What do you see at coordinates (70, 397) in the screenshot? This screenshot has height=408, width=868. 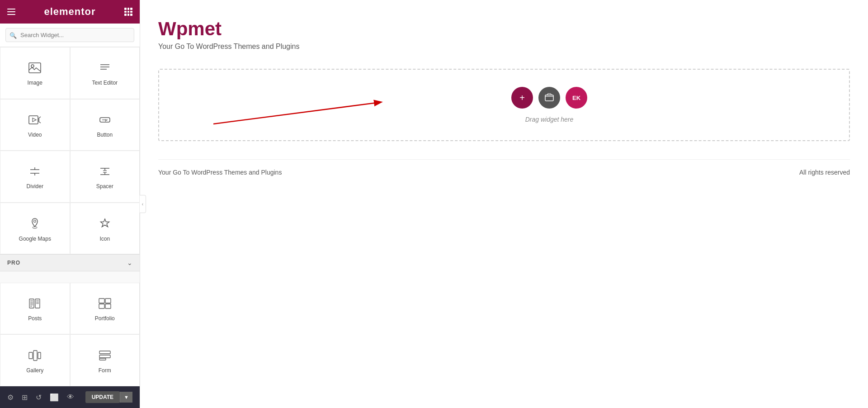 I see `sidebar-footer: ⚙ ⊞ ↺ ⬜ 👁 UPDATE ▼` at bounding box center [70, 397].